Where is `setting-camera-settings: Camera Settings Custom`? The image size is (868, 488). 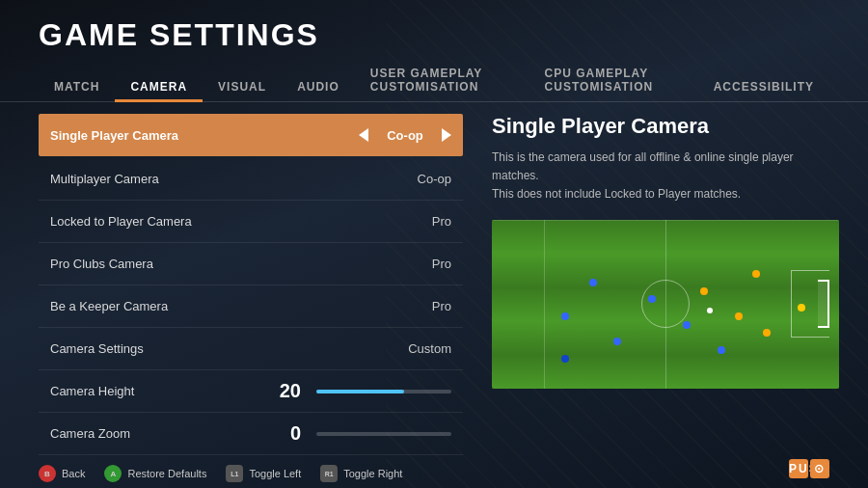
setting-camera-settings: Camera Settings Custom is located at coordinates (251, 349).